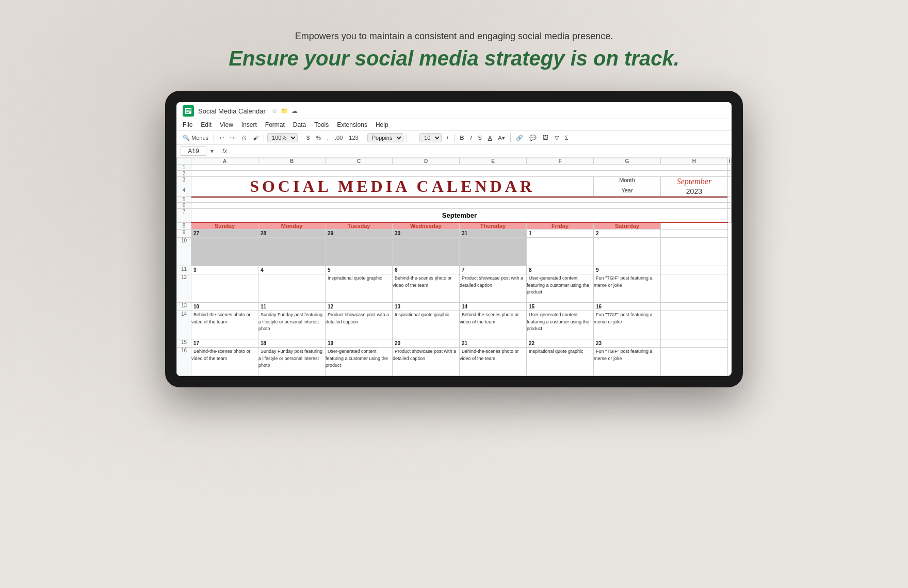 Image resolution: width=908 pixels, height=588 pixels. I want to click on cal-16: 16, so click(627, 307).